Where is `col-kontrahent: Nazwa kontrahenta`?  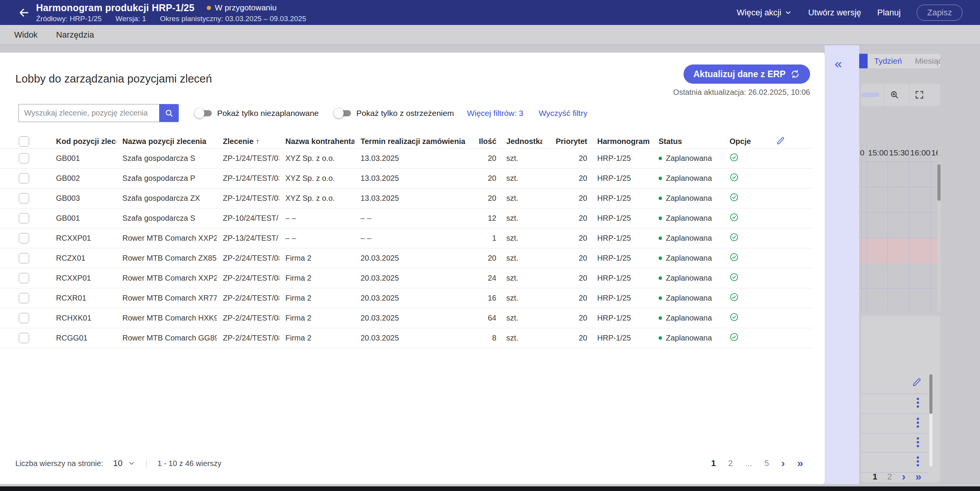
col-kontrahent: Nazwa kontrahenta is located at coordinates (317, 141).